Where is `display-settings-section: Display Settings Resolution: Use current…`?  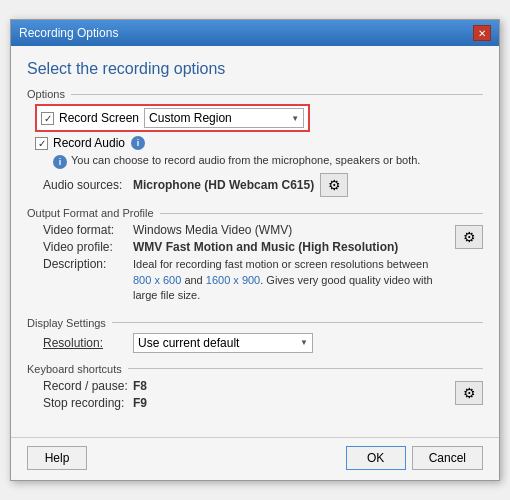
display-settings-section: Display Settings Resolution: Use current… is located at coordinates (255, 335).